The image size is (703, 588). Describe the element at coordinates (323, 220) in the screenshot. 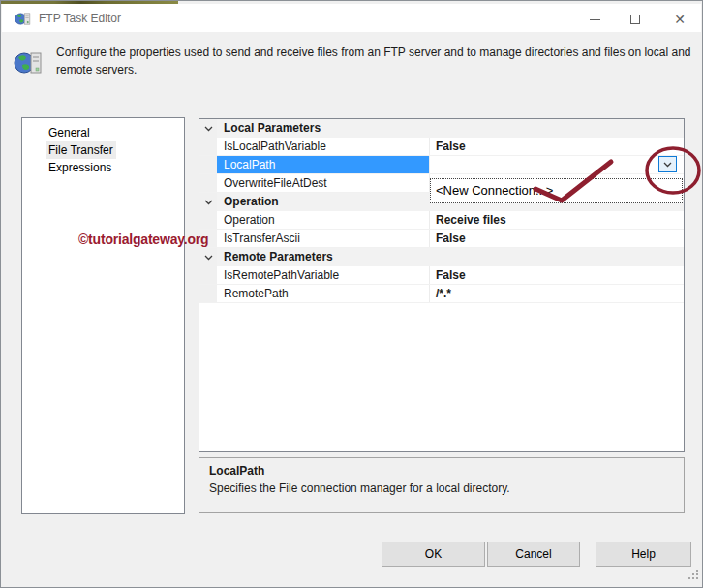

I see `property-name: Operation` at that location.